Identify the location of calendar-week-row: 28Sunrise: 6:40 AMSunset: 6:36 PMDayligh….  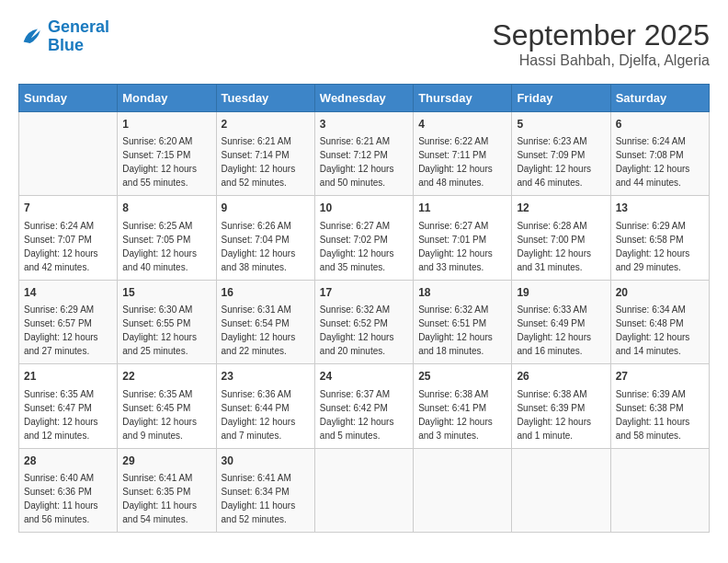
(364, 489).